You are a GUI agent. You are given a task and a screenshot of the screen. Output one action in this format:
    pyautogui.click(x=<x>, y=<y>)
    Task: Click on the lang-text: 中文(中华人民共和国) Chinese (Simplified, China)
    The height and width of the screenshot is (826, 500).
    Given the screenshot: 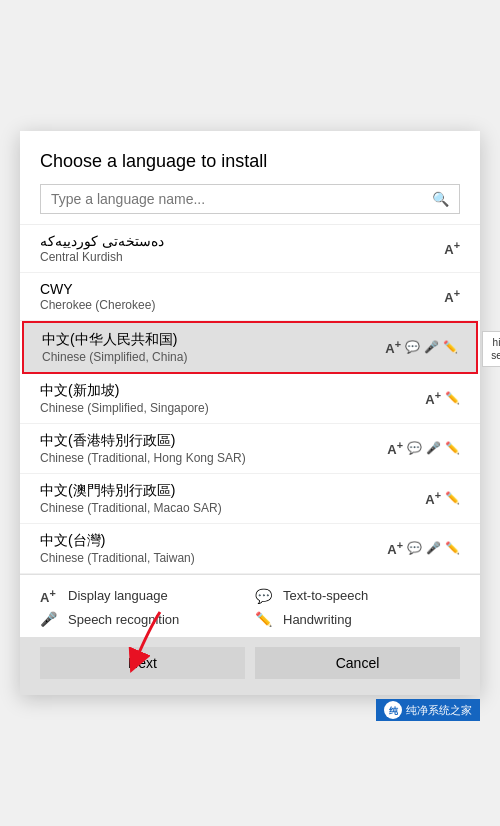 What is the action you would take?
    pyautogui.click(x=214, y=348)
    